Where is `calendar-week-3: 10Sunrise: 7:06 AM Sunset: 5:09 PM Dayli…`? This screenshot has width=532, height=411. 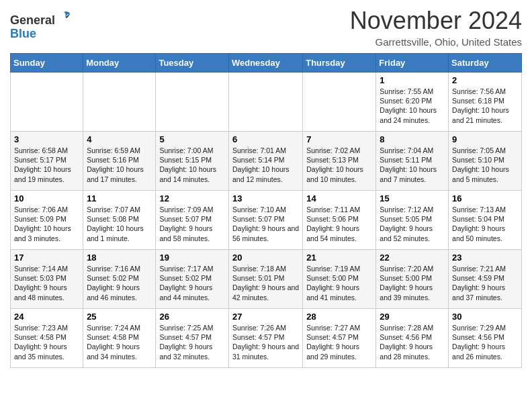
calendar-week-3: 10Sunrise: 7:06 AM Sunset: 5:09 PM Dayli… is located at coordinates (266, 220).